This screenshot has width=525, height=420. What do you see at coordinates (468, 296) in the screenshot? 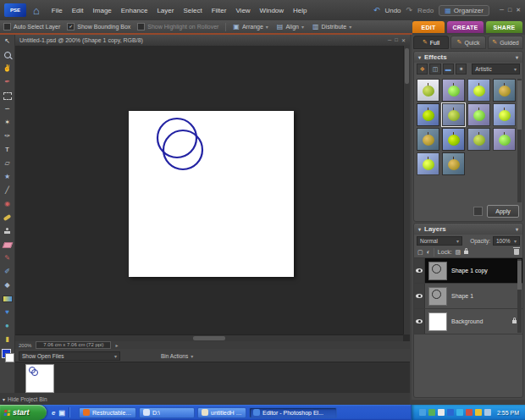
I see `layer-row-shape-1: Shape 1` at bounding box center [468, 296].